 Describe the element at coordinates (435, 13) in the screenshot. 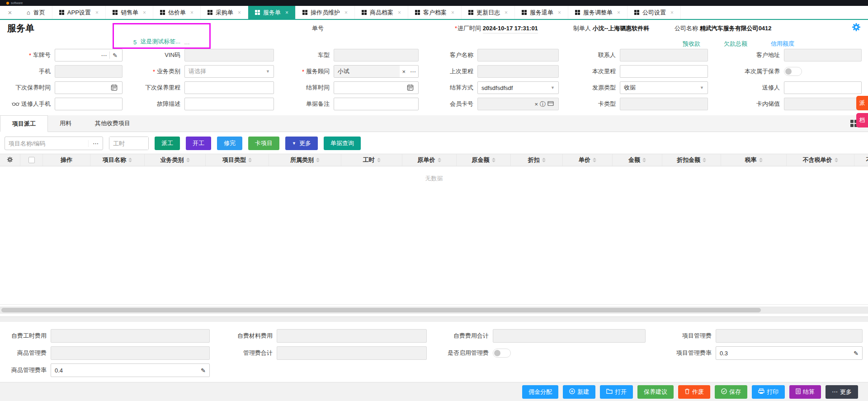

I see `tab-customer-archive: 客户档案 ×` at that location.